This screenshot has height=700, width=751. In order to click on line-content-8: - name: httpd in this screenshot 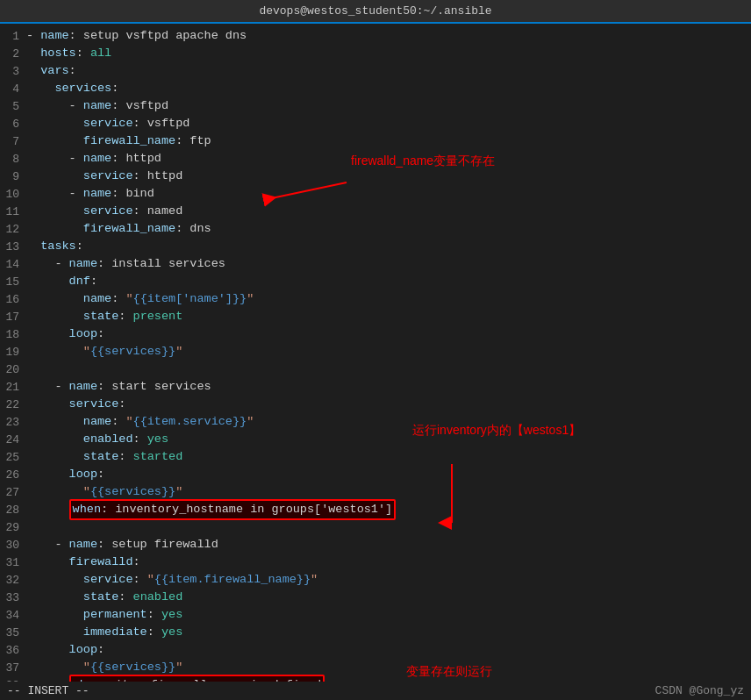, I will do `click(389, 159)`.